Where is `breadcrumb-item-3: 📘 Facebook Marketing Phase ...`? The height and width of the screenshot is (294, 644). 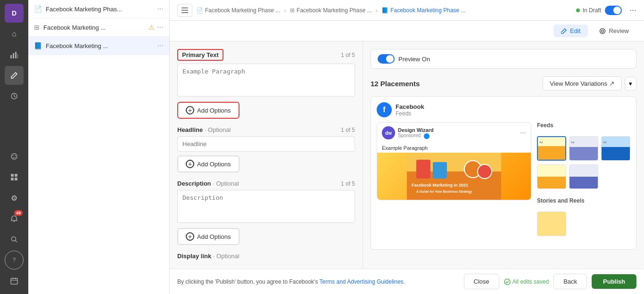 breadcrumb-item-3: 📘 Facebook Marketing Phase ... is located at coordinates (423, 10).